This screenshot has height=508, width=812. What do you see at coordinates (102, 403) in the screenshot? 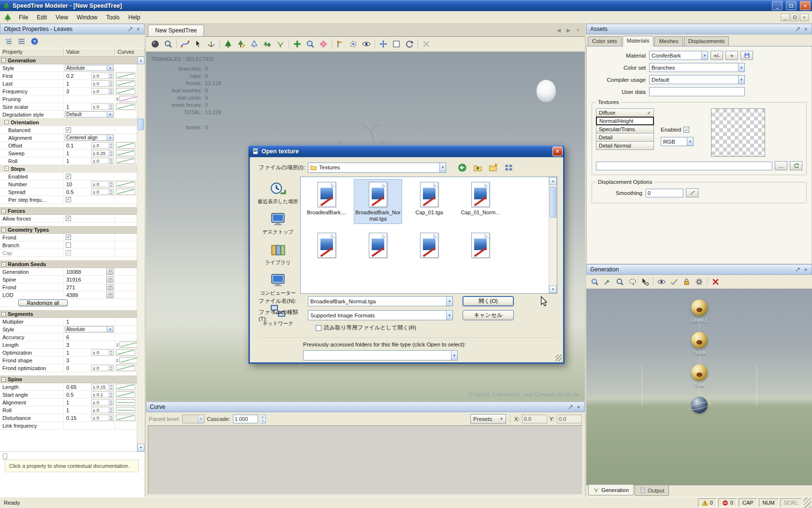
I see `alignment-variance-spinner: ± 0▲▼` at bounding box center [102, 403].